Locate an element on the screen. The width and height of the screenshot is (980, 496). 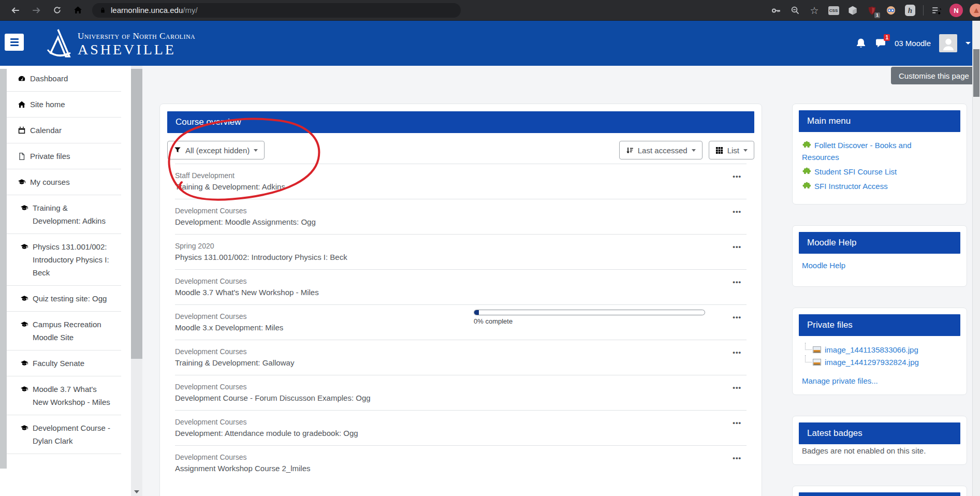
course-row: Staff Development Training & Development… is located at coordinates (461, 181).